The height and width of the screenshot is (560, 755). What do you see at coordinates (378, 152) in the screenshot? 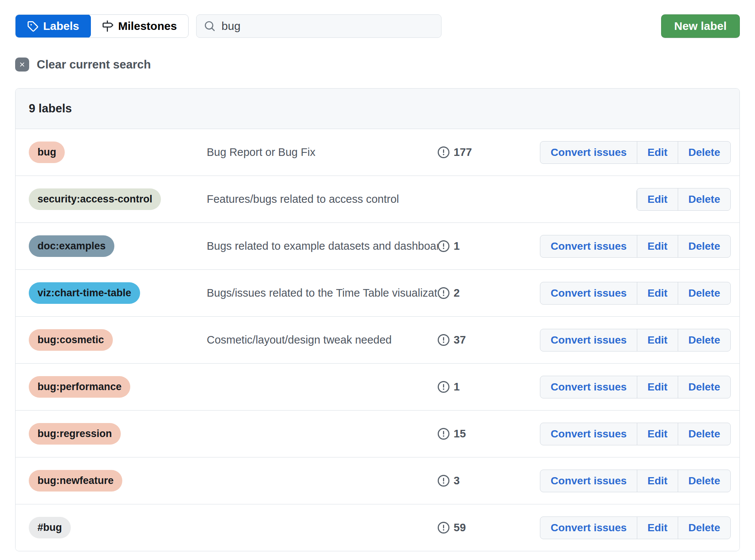
I see `label-row: bug Bug Report or Bug Fix 177 Convert is…` at bounding box center [378, 152].